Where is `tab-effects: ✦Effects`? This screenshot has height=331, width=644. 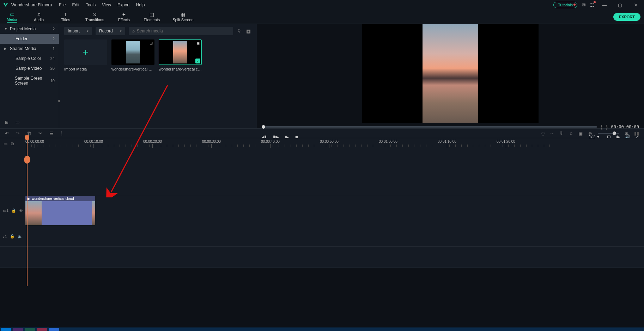 tab-effects: ✦Effects is located at coordinates (124, 17).